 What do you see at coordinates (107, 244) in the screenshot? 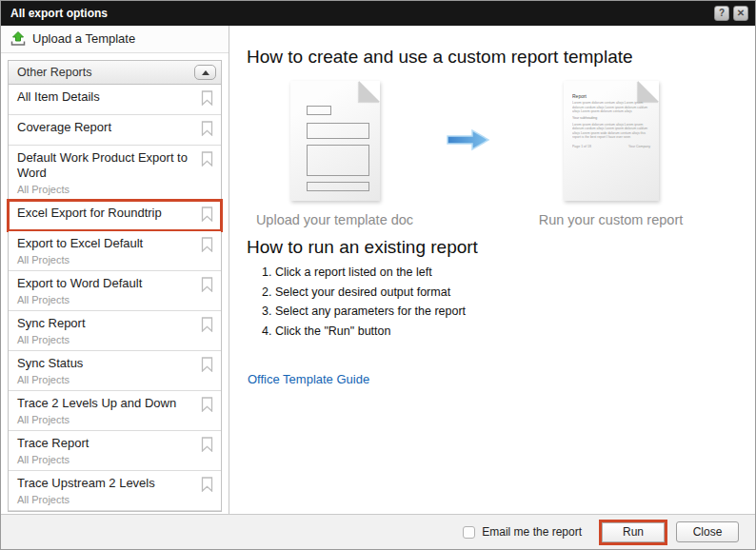
I see `report-item-label: Export to Excel Default` at bounding box center [107, 244].